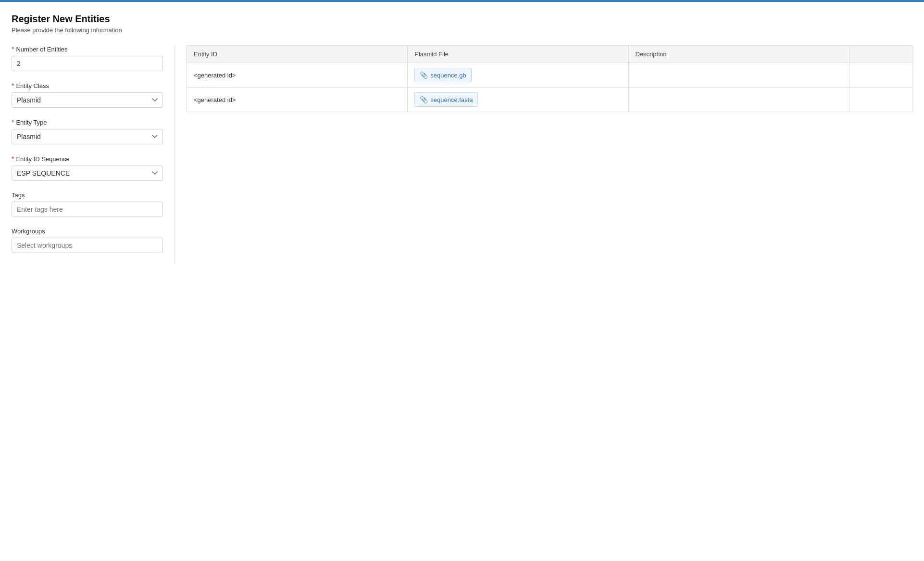 The image size is (924, 561). What do you see at coordinates (451, 100) in the screenshot?
I see `file-link-2: sequence.fasta` at bounding box center [451, 100].